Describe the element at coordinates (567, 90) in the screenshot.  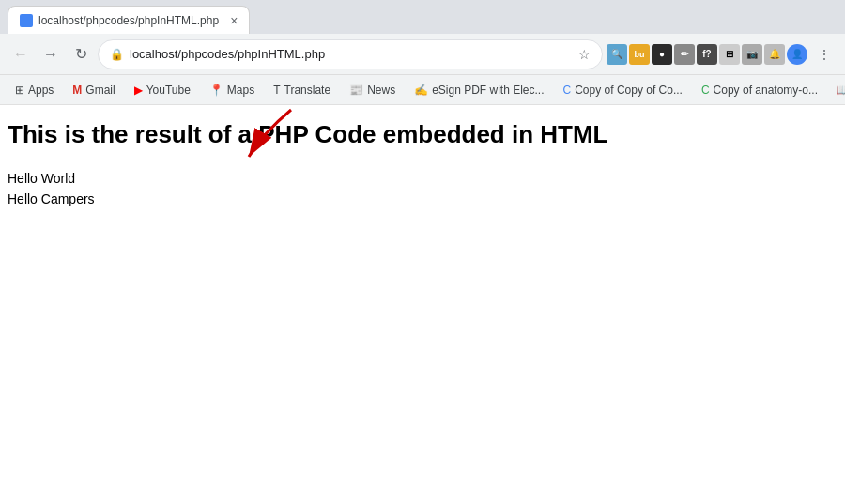
I see `copy1-icon: C` at that location.